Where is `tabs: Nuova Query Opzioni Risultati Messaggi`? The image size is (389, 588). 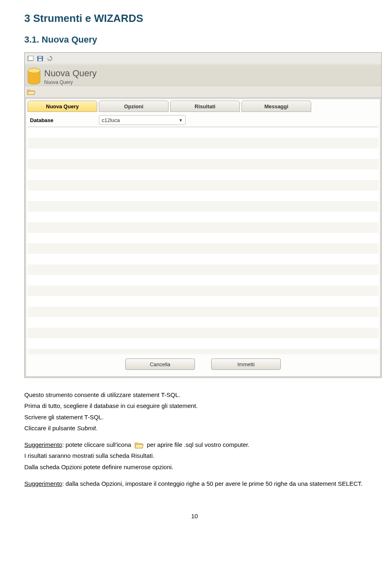
tabs: Nuova Query Opzioni Risultati Messaggi is located at coordinates (203, 106).